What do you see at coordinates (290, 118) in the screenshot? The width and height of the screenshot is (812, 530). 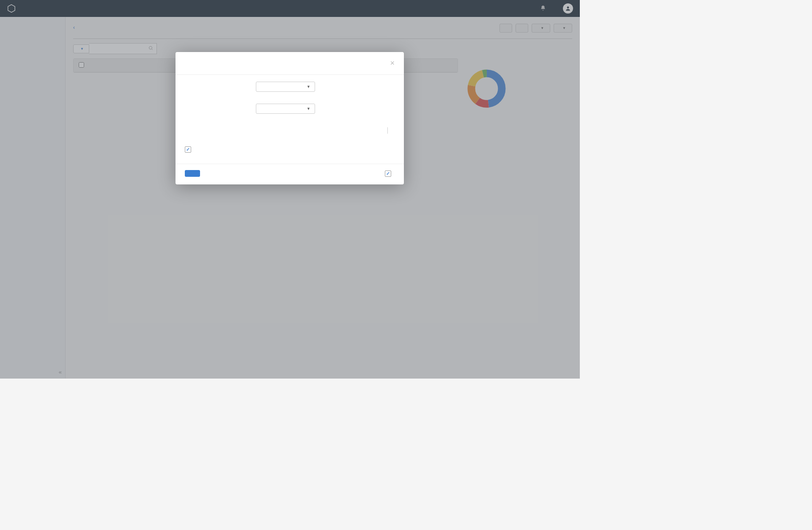 I see `generate-report-modal: × ▼ ▼` at bounding box center [290, 118].